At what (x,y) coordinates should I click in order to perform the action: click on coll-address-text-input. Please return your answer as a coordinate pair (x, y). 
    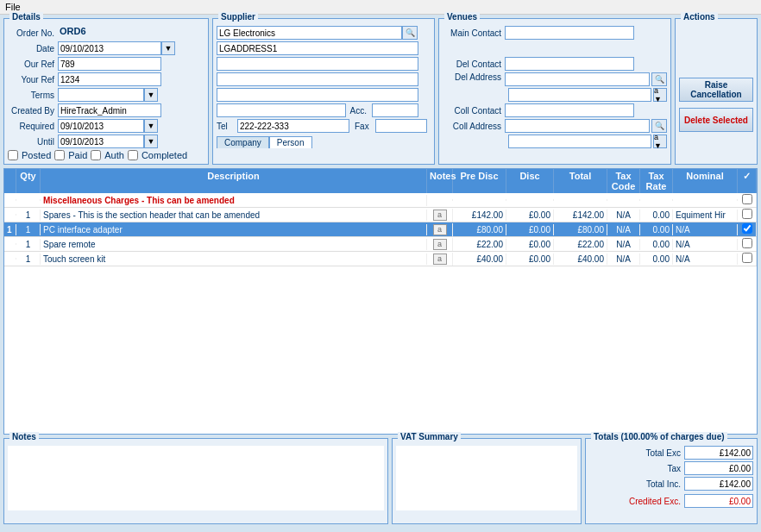
    Looking at the image, I should click on (580, 141).